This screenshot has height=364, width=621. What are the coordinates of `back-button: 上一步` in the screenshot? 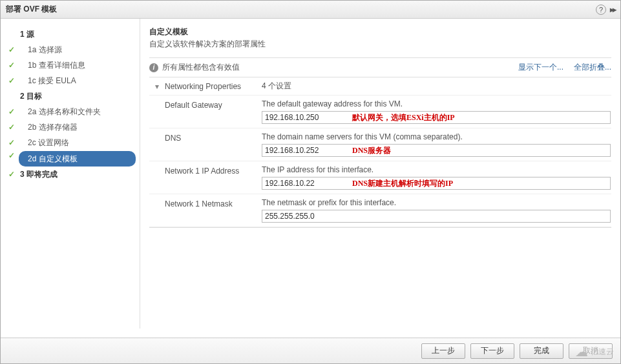 It's located at (443, 351).